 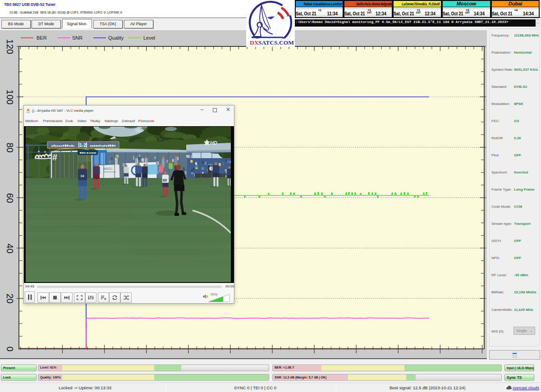 I want to click on svg-text: 70%, so click(x=214, y=295).